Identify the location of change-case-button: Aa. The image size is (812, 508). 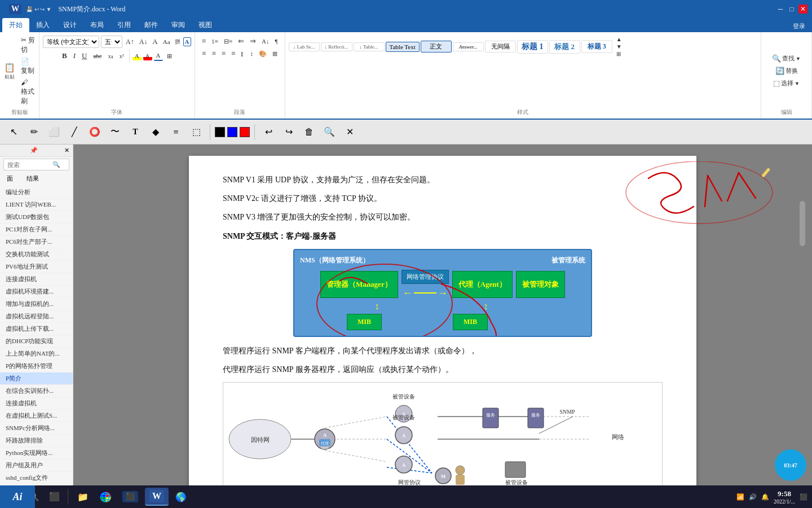
(167, 42).